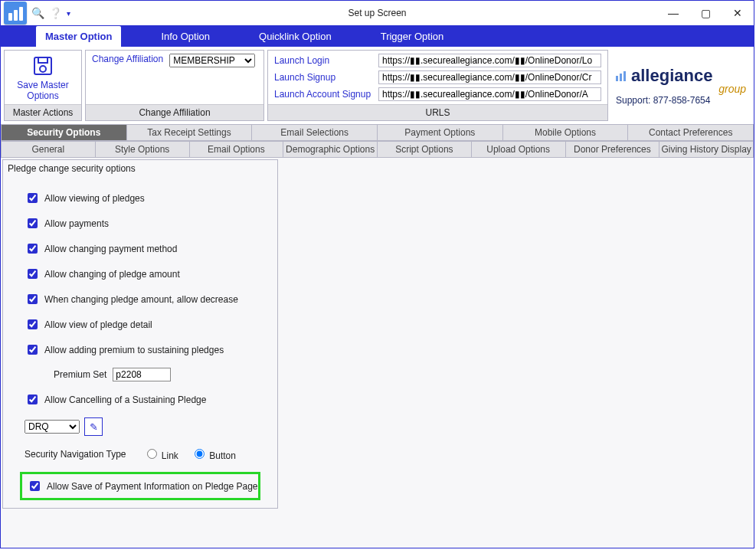 The width and height of the screenshot is (756, 550). Describe the element at coordinates (52, 427) in the screenshot. I see `drq-select: DRQ` at that location.